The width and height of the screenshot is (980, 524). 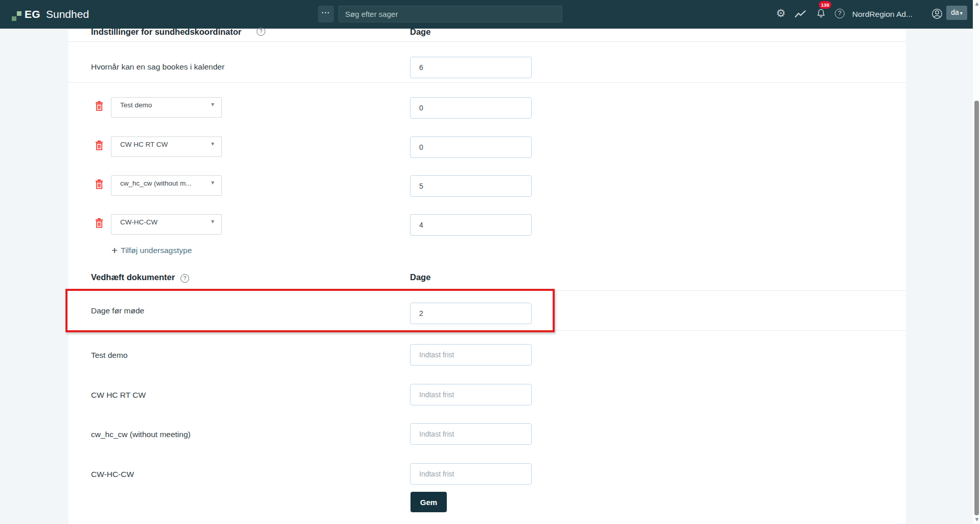 I want to click on dage-foer-moede-input, so click(x=471, y=313).